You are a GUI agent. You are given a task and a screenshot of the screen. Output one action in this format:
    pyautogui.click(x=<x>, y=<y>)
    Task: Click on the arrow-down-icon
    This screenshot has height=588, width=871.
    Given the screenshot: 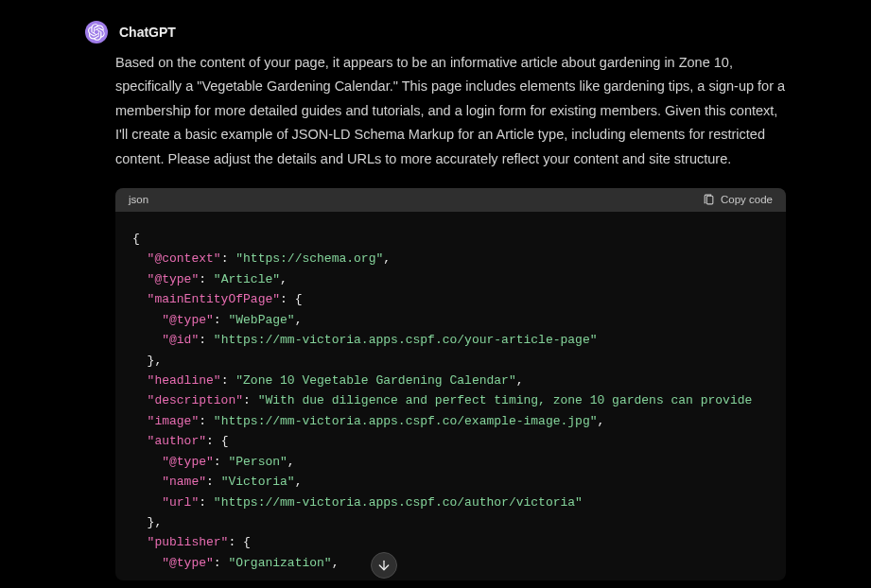 What is the action you would take?
    pyautogui.click(x=384, y=565)
    